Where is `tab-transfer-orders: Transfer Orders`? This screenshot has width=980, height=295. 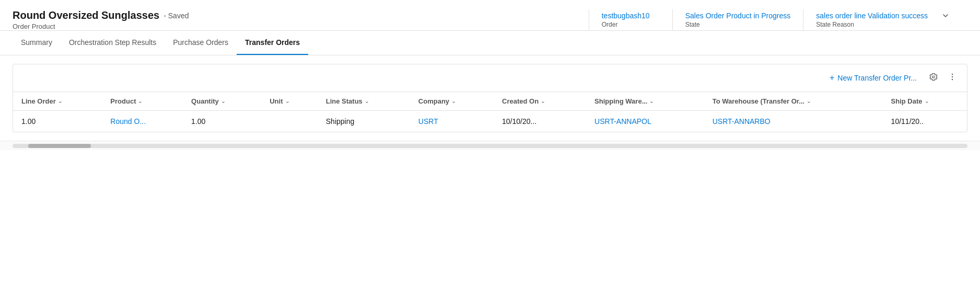
tab-transfer-orders: Transfer Orders is located at coordinates (273, 43).